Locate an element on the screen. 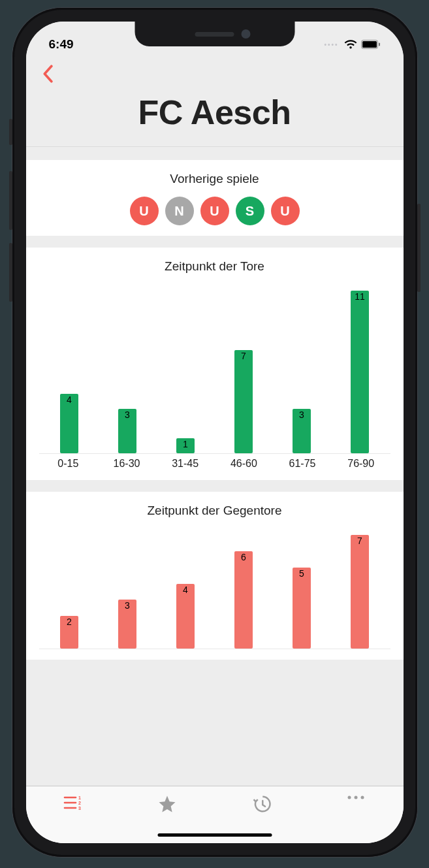  x-tick-label: 61-75 is located at coordinates (302, 464).